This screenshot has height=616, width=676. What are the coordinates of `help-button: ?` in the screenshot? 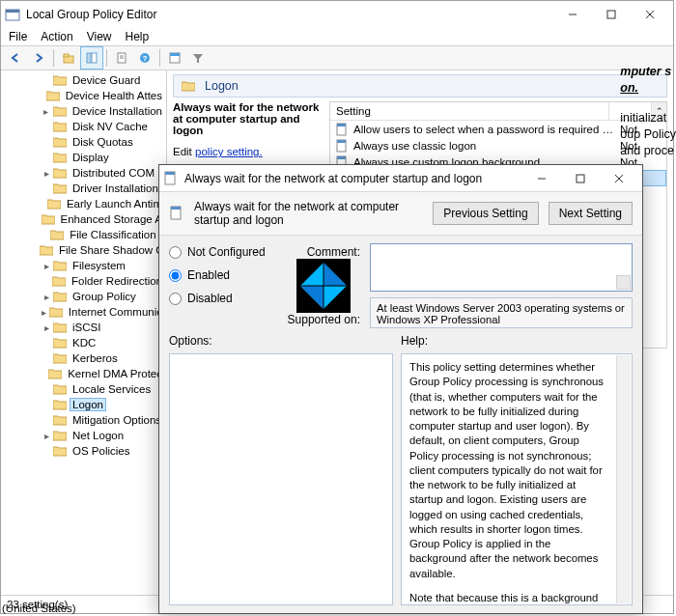 It's located at (145, 58).